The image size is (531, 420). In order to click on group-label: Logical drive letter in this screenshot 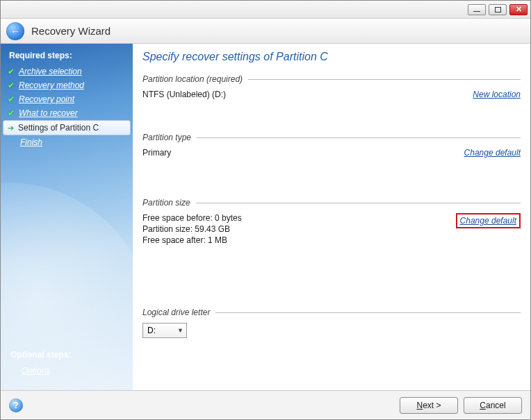, I will do `click(177, 312)`.